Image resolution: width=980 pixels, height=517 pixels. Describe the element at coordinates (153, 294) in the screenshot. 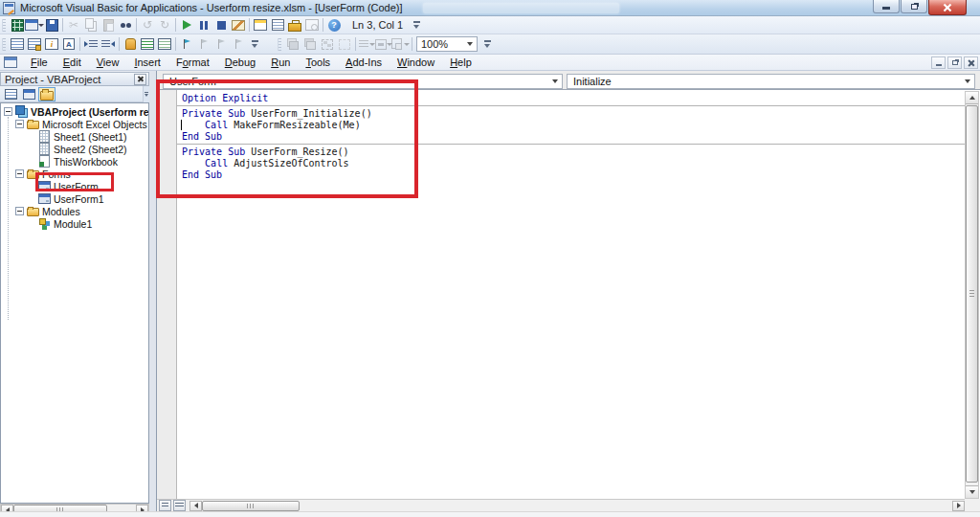

I see `panel-splitter` at that location.